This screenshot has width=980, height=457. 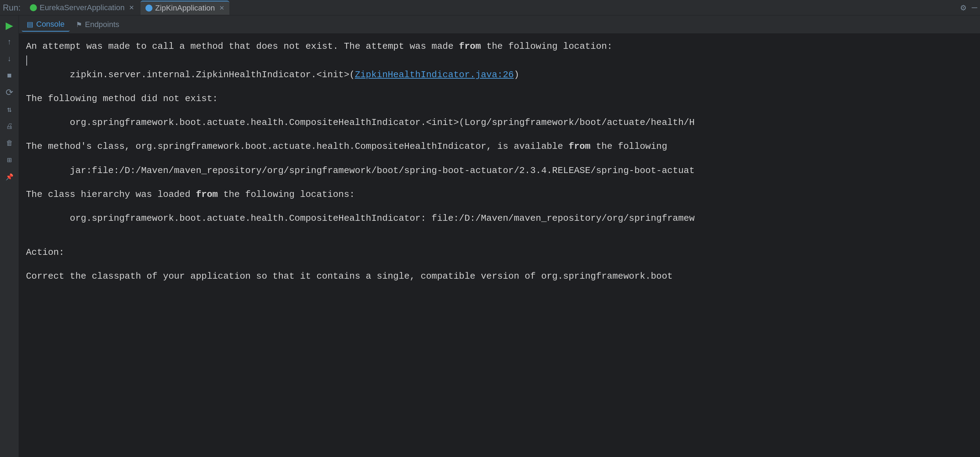 I want to click on gear-icon: ⚙, so click(x=963, y=8).